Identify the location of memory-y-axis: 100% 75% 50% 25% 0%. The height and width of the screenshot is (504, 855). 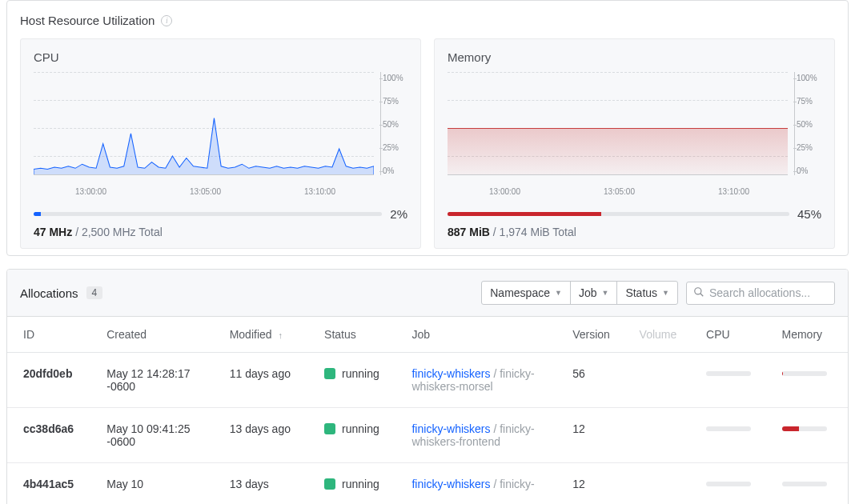
(808, 123).